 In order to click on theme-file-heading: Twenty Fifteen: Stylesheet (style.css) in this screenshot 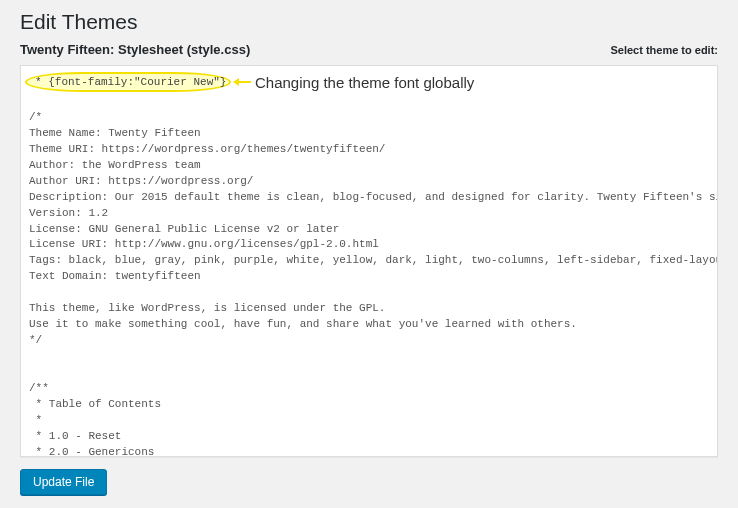, I will do `click(135, 50)`.